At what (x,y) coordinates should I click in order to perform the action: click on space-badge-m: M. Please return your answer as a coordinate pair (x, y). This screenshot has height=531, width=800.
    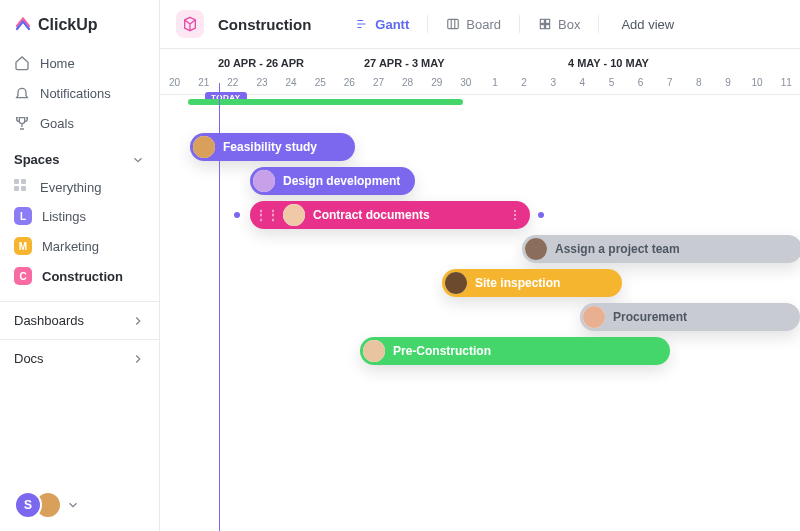
    Looking at the image, I should click on (23, 246).